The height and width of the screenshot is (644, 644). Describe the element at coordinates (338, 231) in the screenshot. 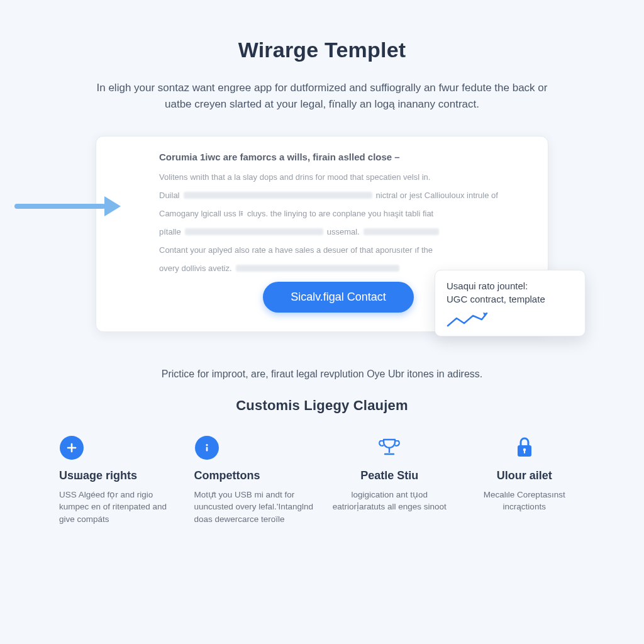

I see `card-body-line: pítalleussemal.` at that location.